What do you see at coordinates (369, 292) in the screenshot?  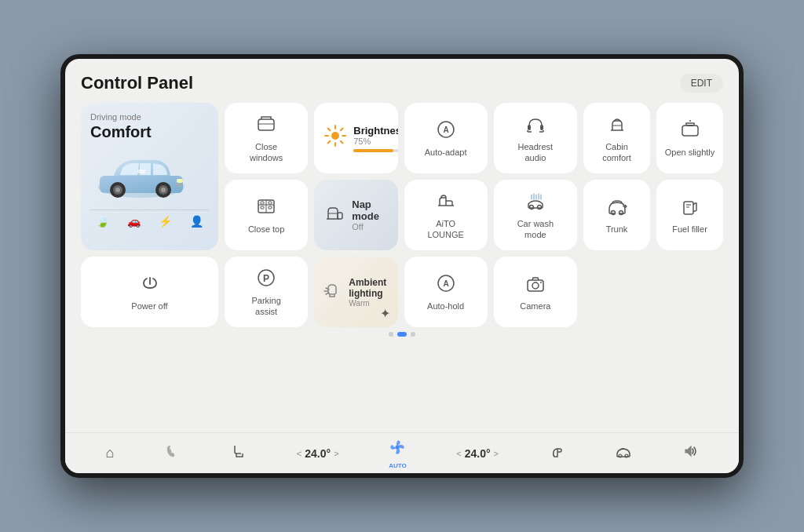 I see `ambient-lighting-info: Ambient lighting Warm` at bounding box center [369, 292].